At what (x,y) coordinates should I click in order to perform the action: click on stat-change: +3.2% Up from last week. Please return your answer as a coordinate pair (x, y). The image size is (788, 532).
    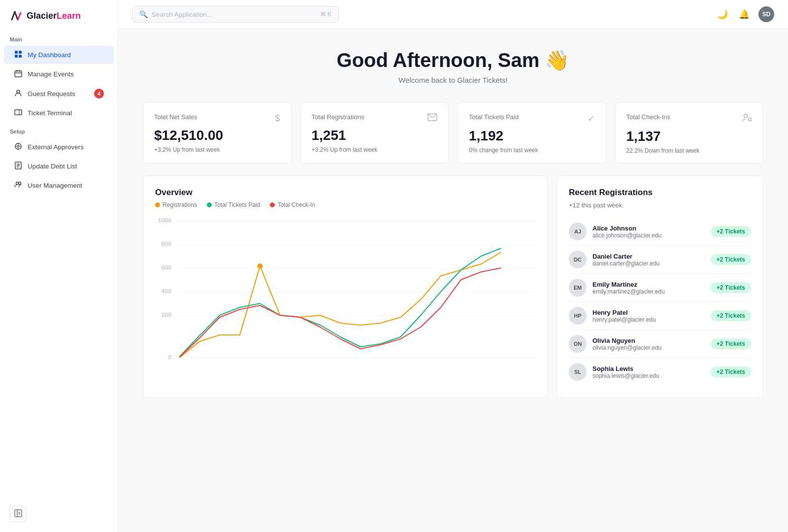
    Looking at the image, I should click on (375, 150).